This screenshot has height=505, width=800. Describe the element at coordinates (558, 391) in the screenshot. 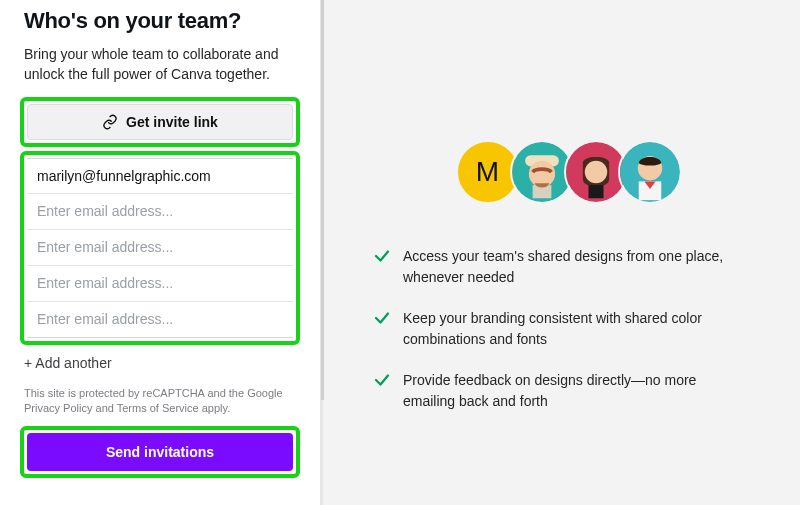

I see `benefit-item-3: Provide feedback on designs directly—no …` at that location.